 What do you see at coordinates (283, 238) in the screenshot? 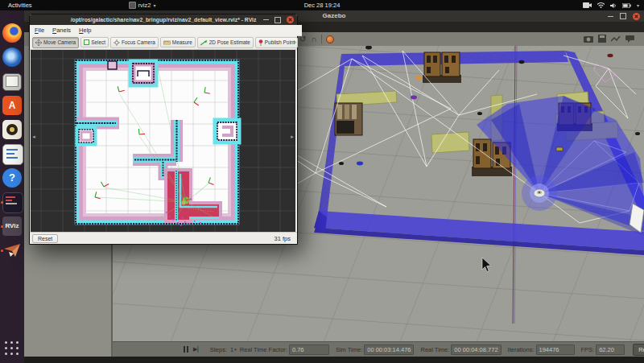
I see `fps-indicator: 31 fps` at bounding box center [283, 238].